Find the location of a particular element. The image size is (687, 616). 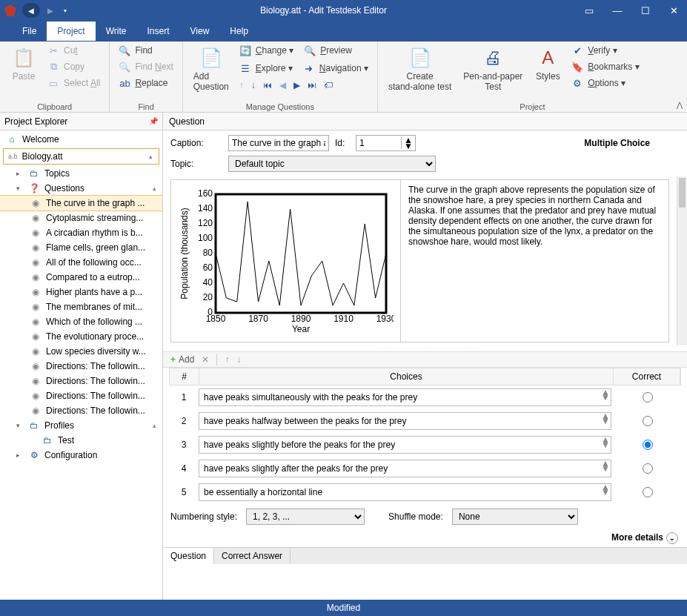

change-button: 🔄Change ▾ is located at coordinates (267, 50).